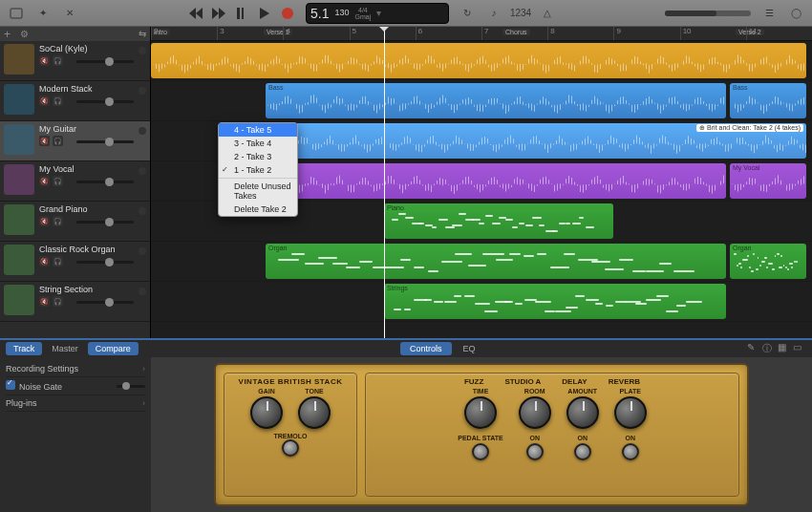 This screenshot has height=512, width=812. What do you see at coordinates (470, 349) in the screenshot?
I see `tab-eq: EQ` at bounding box center [470, 349].